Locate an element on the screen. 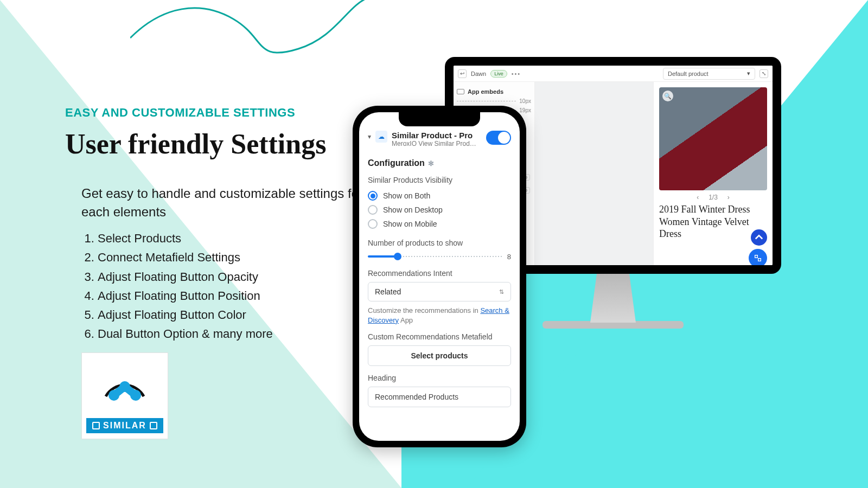 Image resolution: width=868 pixels, height=488 pixels. hero-subtext: Get easy to handle and customizable sett… is located at coordinates (217, 203).